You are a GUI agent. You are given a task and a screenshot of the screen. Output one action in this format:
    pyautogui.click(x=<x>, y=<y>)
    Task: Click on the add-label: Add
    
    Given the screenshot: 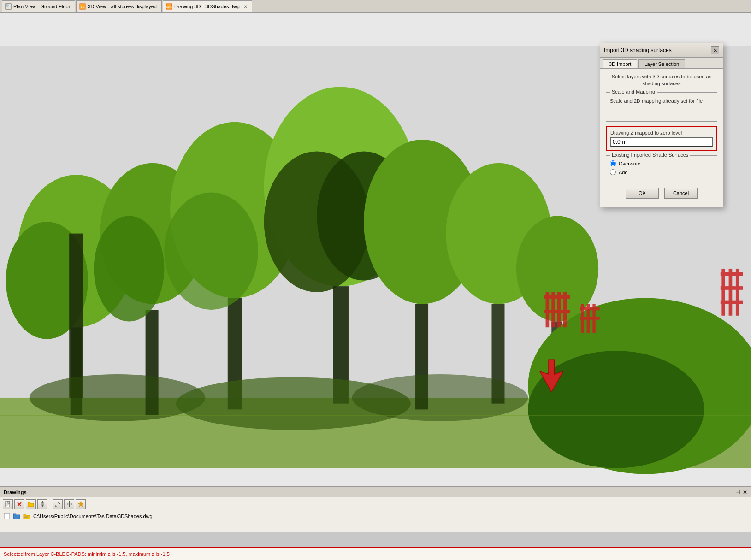 What is the action you would take?
    pyautogui.click(x=623, y=172)
    